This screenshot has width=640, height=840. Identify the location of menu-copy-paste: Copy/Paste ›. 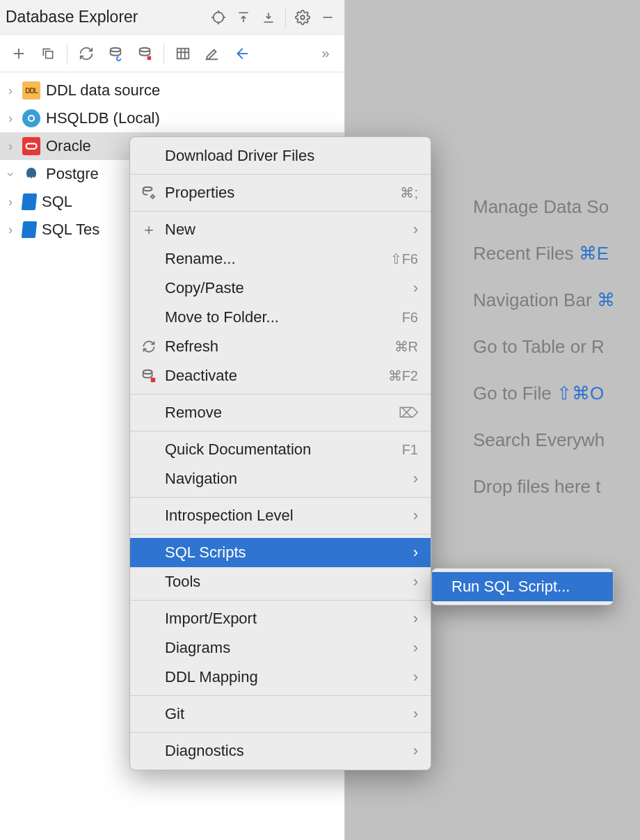
(280, 288).